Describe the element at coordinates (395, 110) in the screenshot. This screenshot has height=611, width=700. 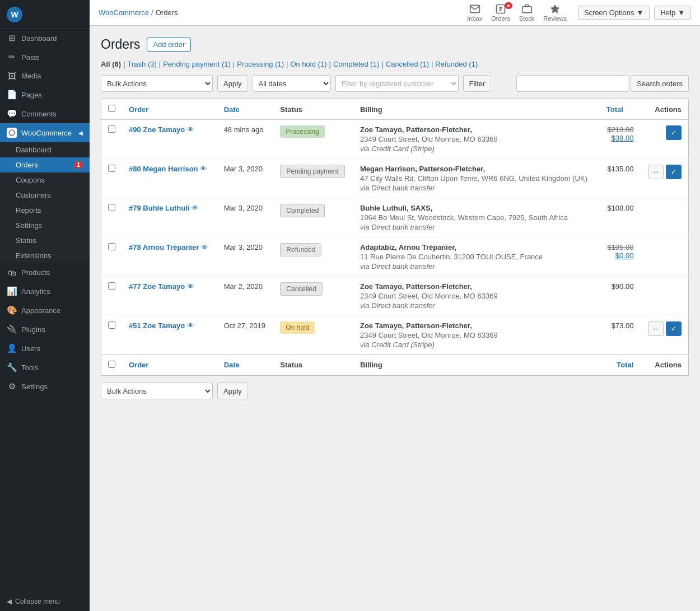
I see `table-header-row: Order Date Status Billing Total Actions` at that location.